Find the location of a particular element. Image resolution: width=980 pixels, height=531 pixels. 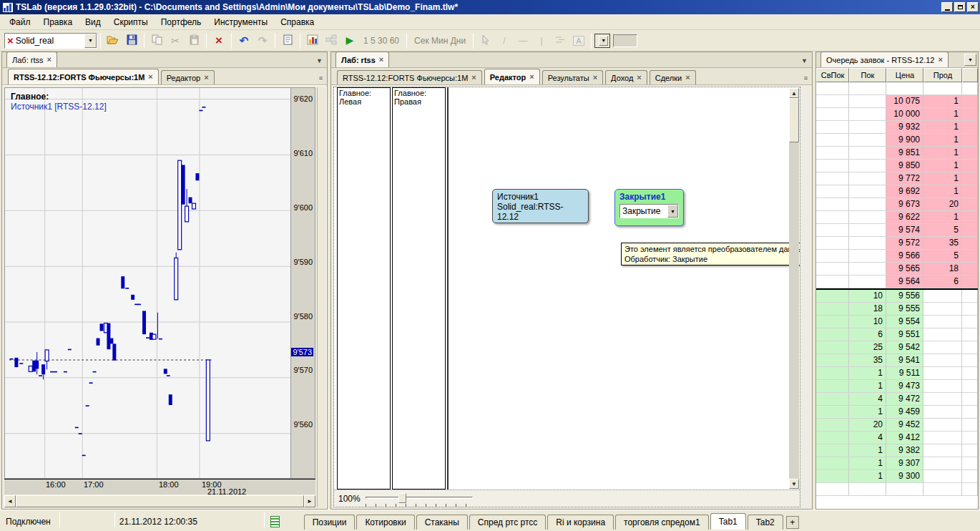

orderbook-row: 19 459 is located at coordinates (897, 412).